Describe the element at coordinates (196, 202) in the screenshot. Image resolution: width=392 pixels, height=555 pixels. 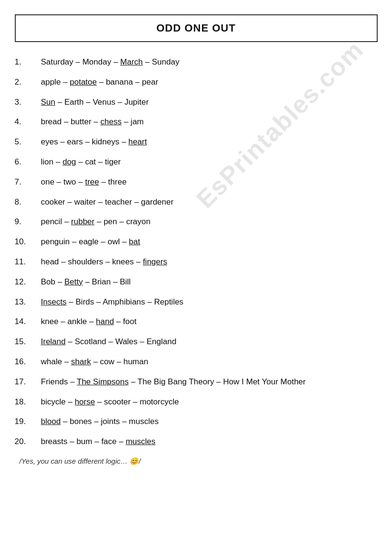
I see `list-item: 8.cooker – waiter – teacher – gardener` at that location.